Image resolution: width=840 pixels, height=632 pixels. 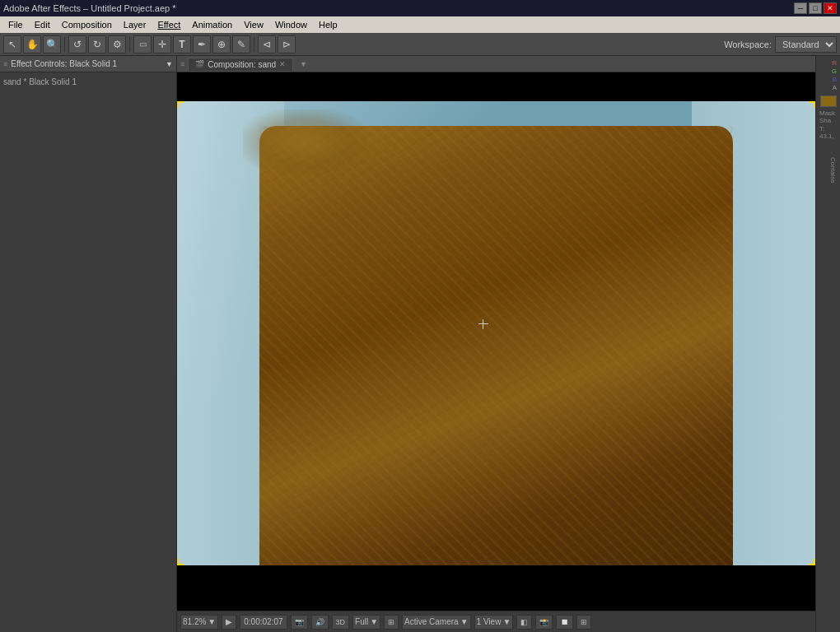 I want to click on toolbar-sep3, so click(x=254, y=44).